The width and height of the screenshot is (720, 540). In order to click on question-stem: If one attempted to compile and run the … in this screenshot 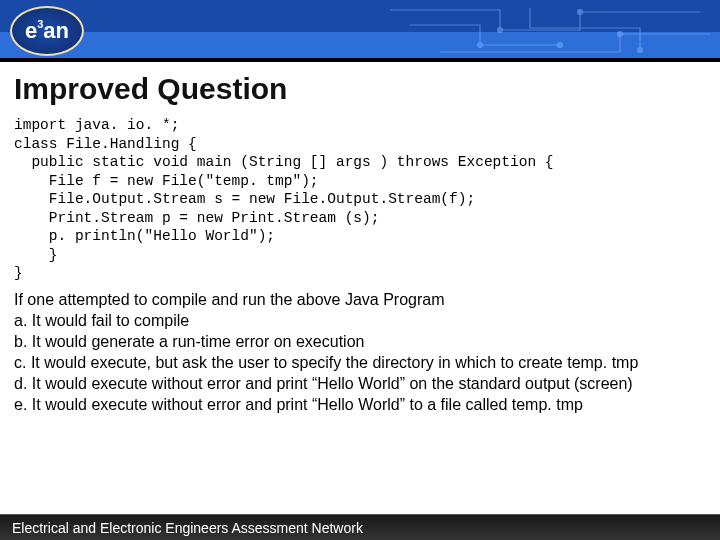, I will do `click(360, 300)`.